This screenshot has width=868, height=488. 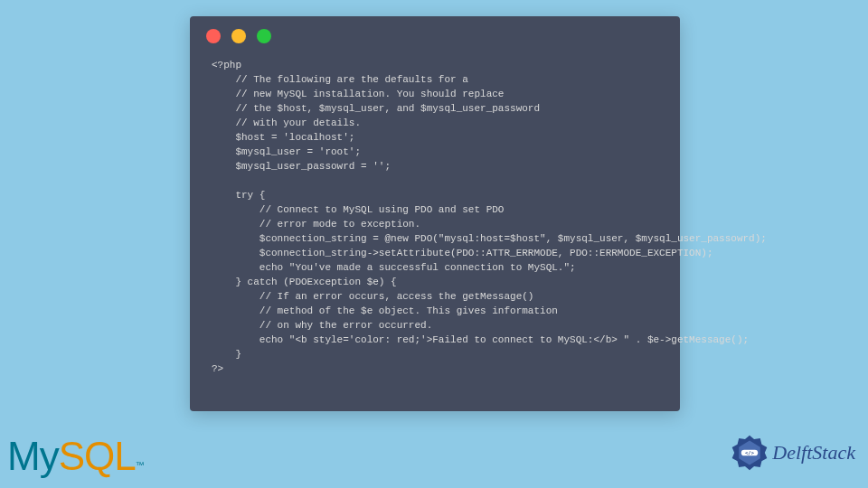 I want to click on delftstack-logo: </> DelftStack, so click(x=793, y=453).